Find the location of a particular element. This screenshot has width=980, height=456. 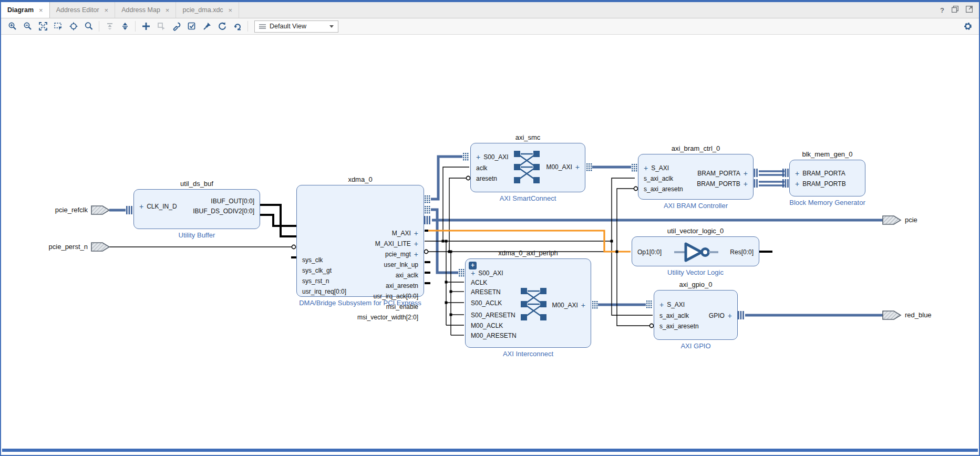

external-port-label-pcie-refclk: pcie_refclk is located at coordinates (55, 210).